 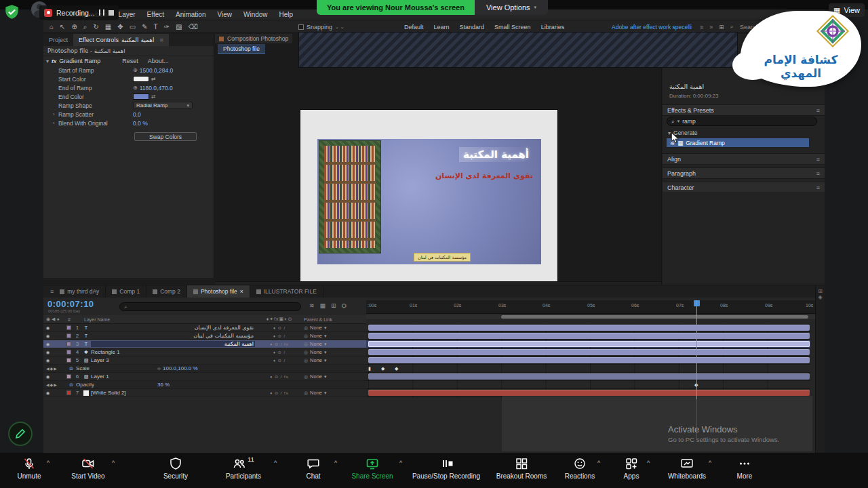 What do you see at coordinates (156, 88) in the screenshot?
I see `end-of-ramp-value: 1180.0,470.0` at bounding box center [156, 88].